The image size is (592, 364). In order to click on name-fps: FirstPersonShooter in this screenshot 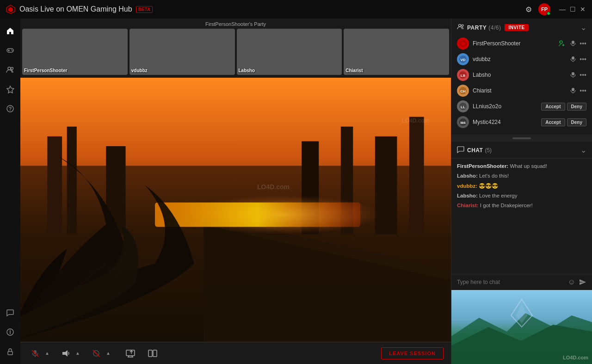, I will do `click(513, 43)`.